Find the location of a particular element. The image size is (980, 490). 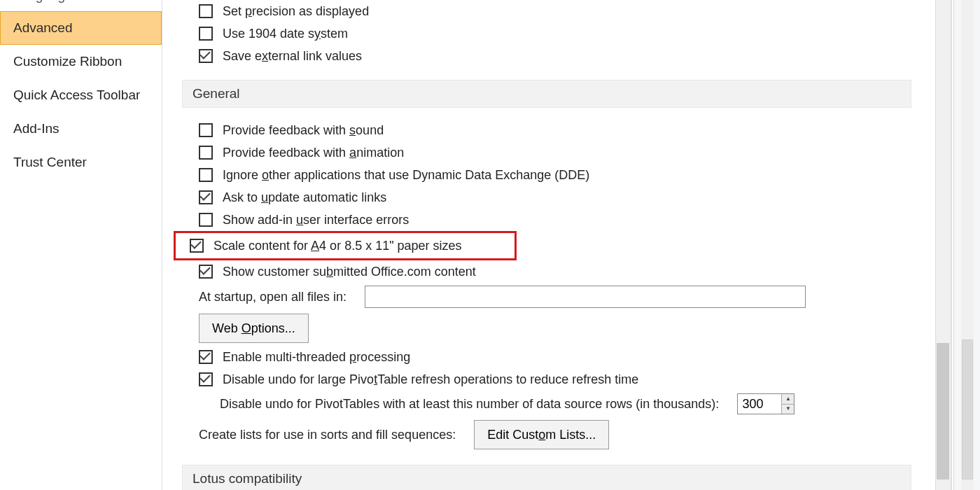

option-save-external-links: Save external link values is located at coordinates (548, 56).